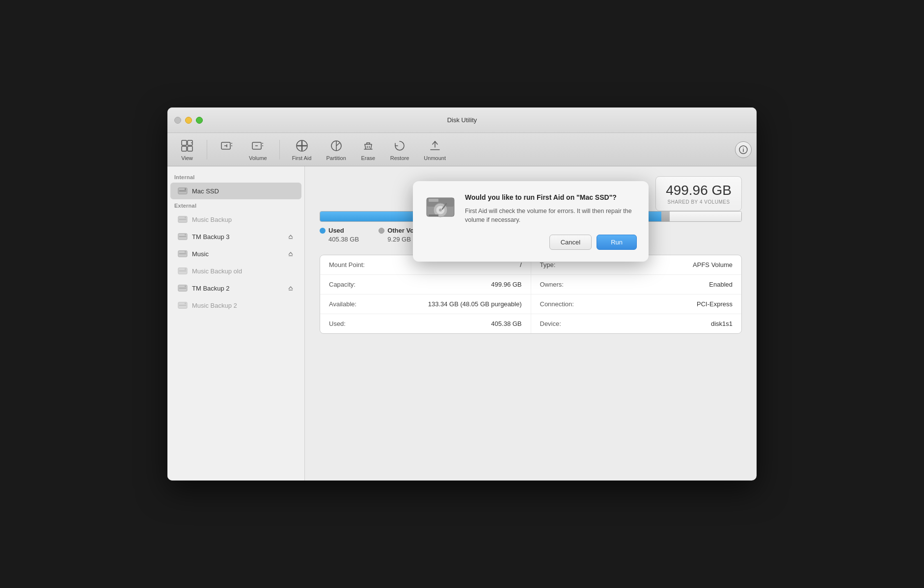 Image resolution: width=924 pixels, height=588 pixels. Describe the element at coordinates (368, 150) in the screenshot. I see `erase-button: Erase` at that location.